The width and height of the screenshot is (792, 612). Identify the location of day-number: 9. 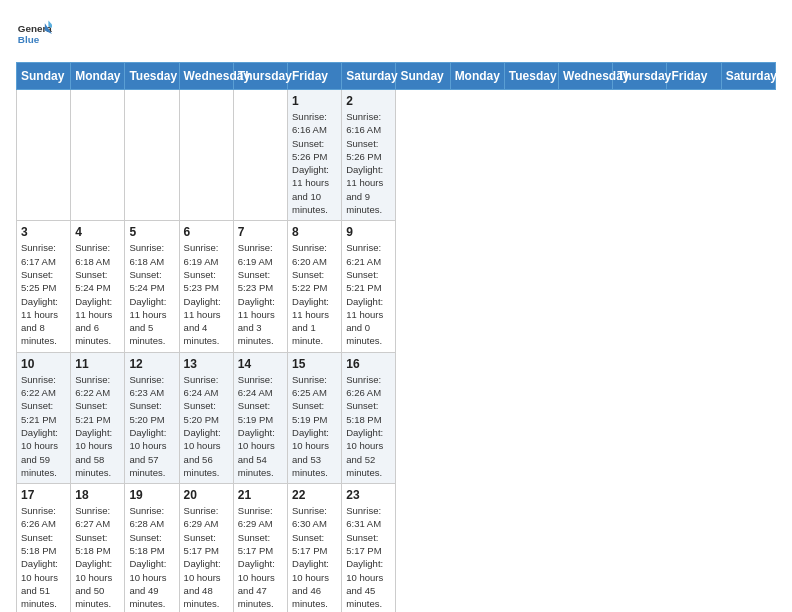
(368, 232).